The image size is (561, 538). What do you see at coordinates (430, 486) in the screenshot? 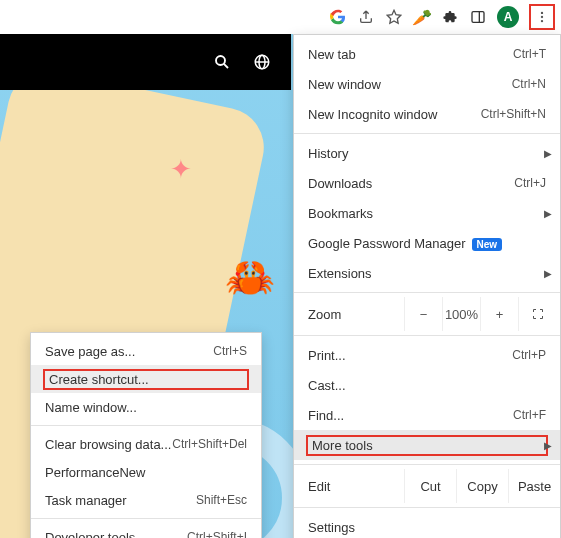
I see `edit-cut-button: Cut` at bounding box center [430, 486].